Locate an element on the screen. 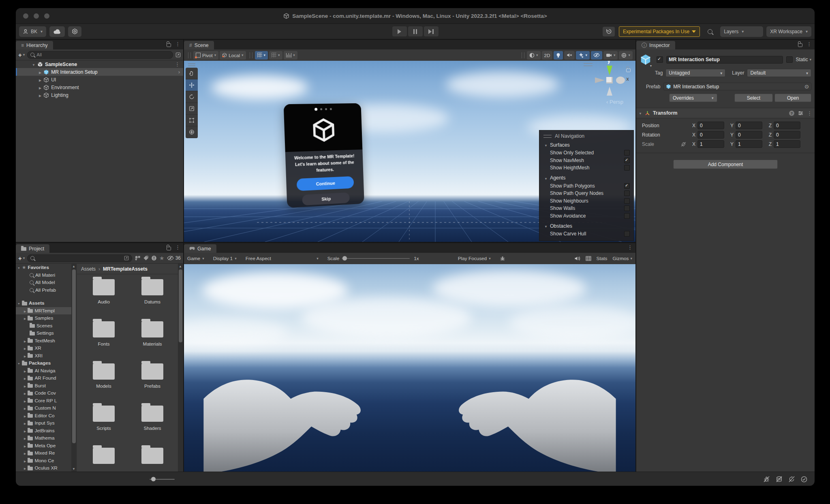 Image resolution: width=830 pixels, height=504 pixels. tree-textmeshpro: TextMesh is located at coordinates (44, 341).